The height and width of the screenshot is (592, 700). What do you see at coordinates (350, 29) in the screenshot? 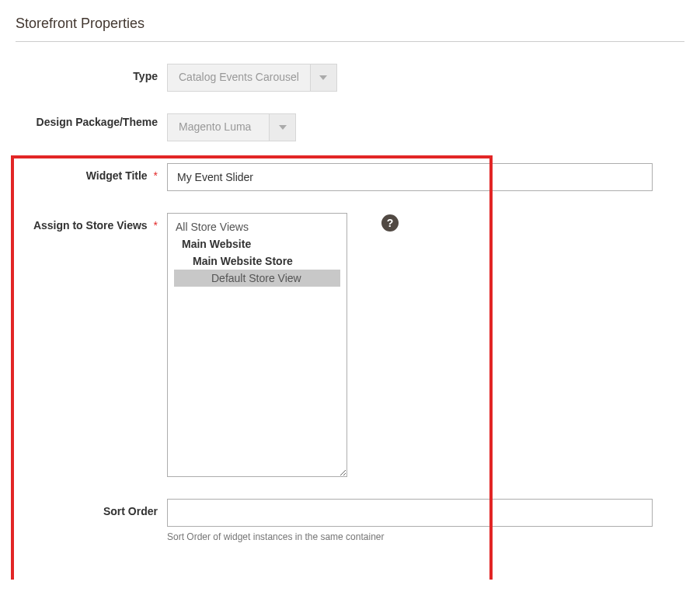
I see `section-title: Storefront Properties` at bounding box center [350, 29].